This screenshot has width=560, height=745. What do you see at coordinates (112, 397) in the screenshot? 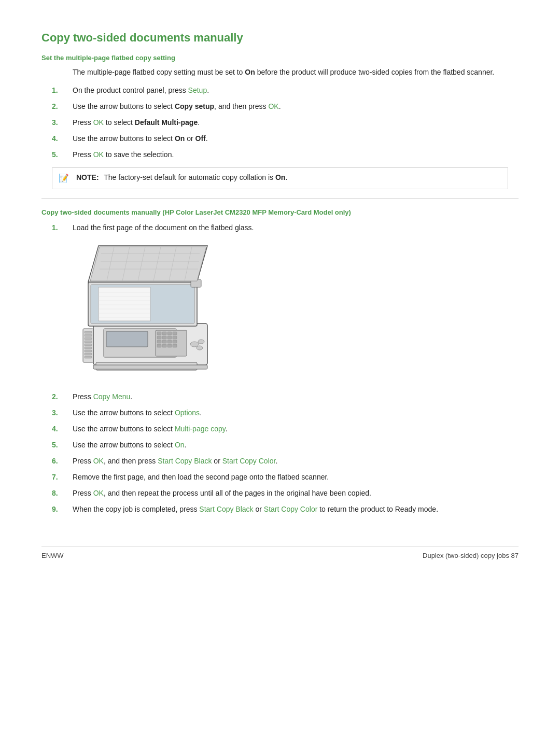
I see `link-copy-menu: Copy Menu` at bounding box center [112, 397].